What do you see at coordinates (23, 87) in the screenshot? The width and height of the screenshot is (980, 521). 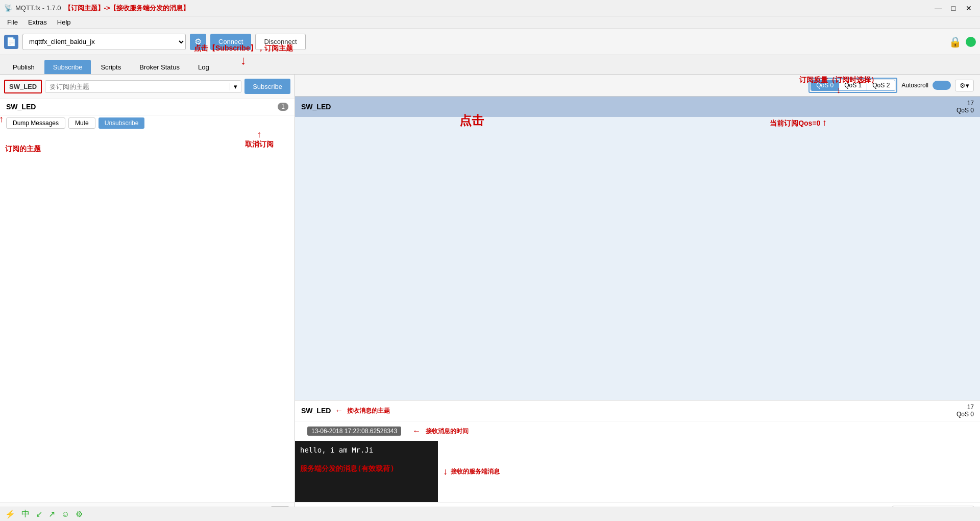 I see `topic-tag-label: SW_LED` at bounding box center [23, 87].